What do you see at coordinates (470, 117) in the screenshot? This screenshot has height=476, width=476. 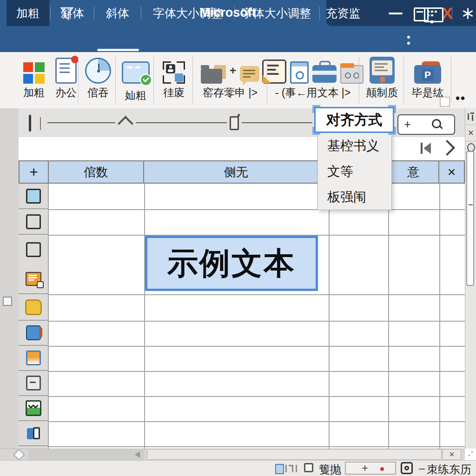 I see `panel-toggle-icon` at bounding box center [470, 117].